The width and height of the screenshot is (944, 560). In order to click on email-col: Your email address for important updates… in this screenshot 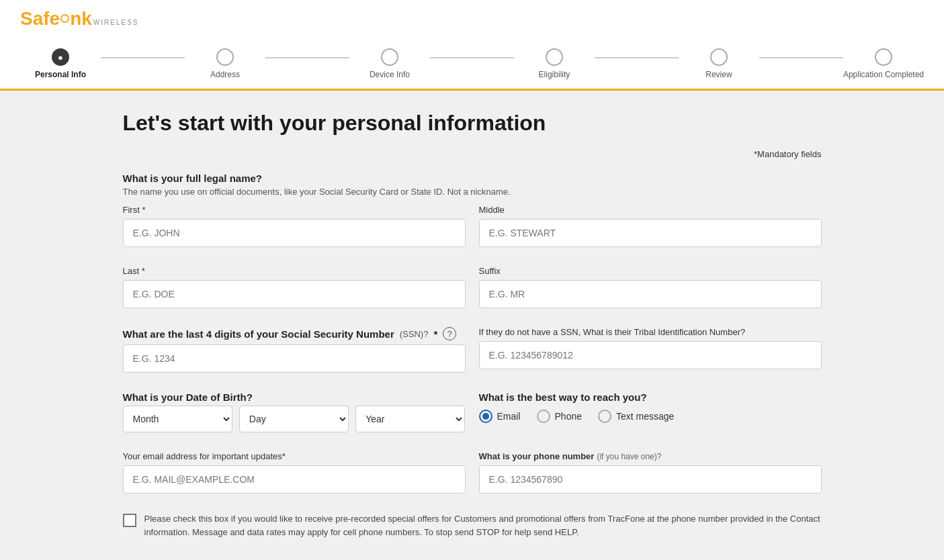, I will do `click(294, 473)`.